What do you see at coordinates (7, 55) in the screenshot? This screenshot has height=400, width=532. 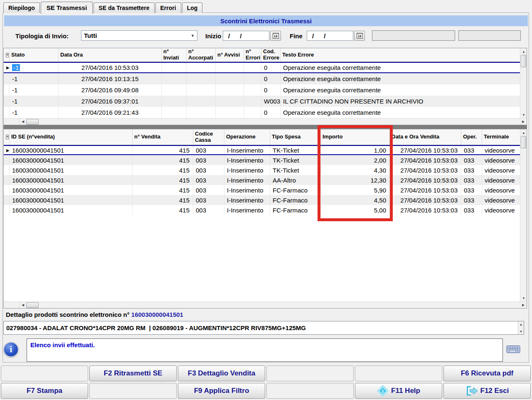 I see `select-all-corner: +` at bounding box center [7, 55].